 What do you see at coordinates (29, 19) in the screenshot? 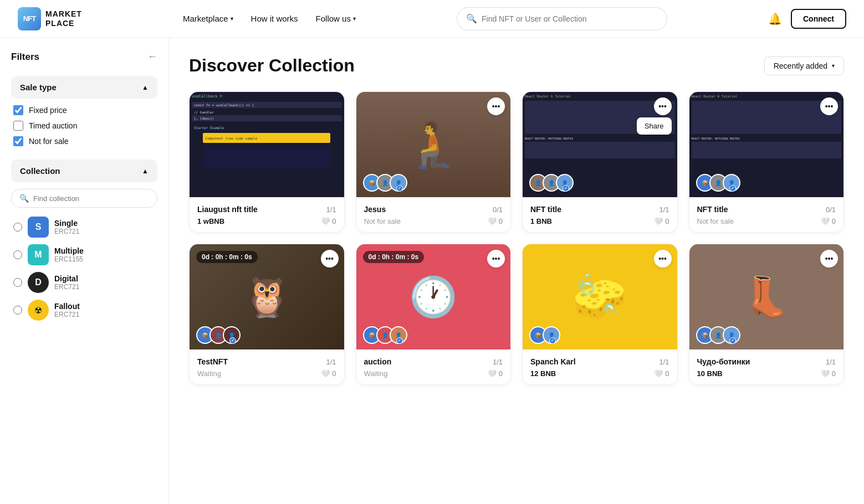
I see `logo-abbr: NFT` at bounding box center [29, 19].